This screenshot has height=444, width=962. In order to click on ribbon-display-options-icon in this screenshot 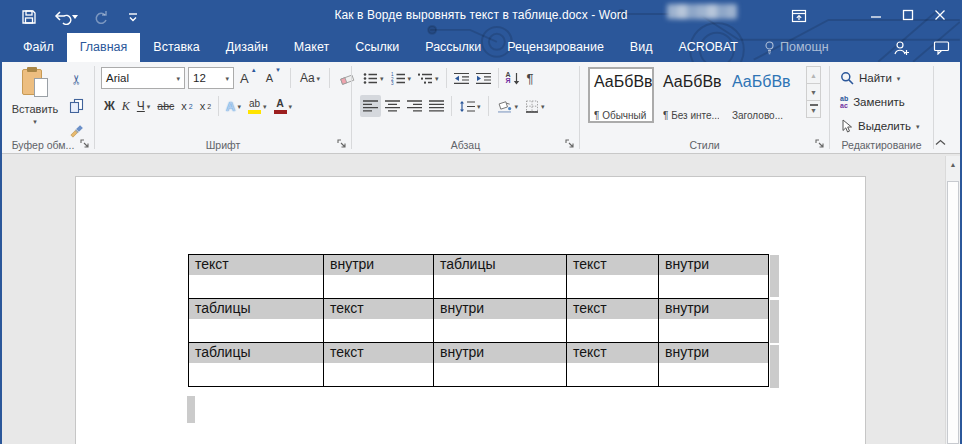, I will do `click(799, 16)`.